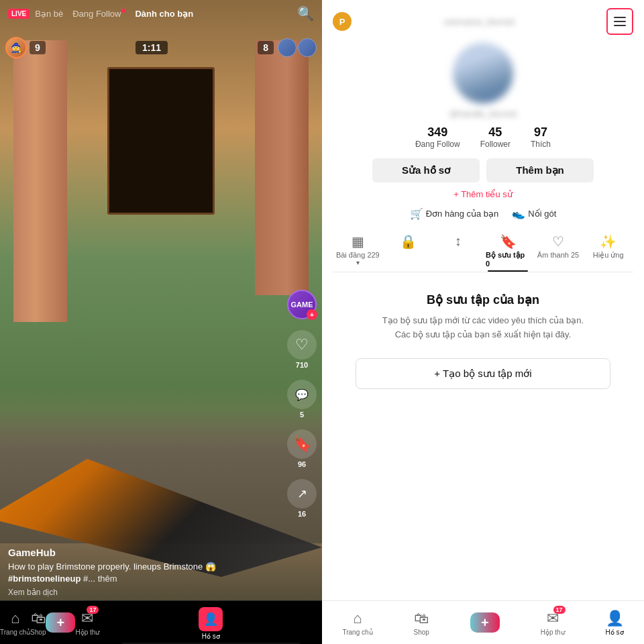 The image size is (644, 644). I want to click on shop-icon: 🛍, so click(38, 619).